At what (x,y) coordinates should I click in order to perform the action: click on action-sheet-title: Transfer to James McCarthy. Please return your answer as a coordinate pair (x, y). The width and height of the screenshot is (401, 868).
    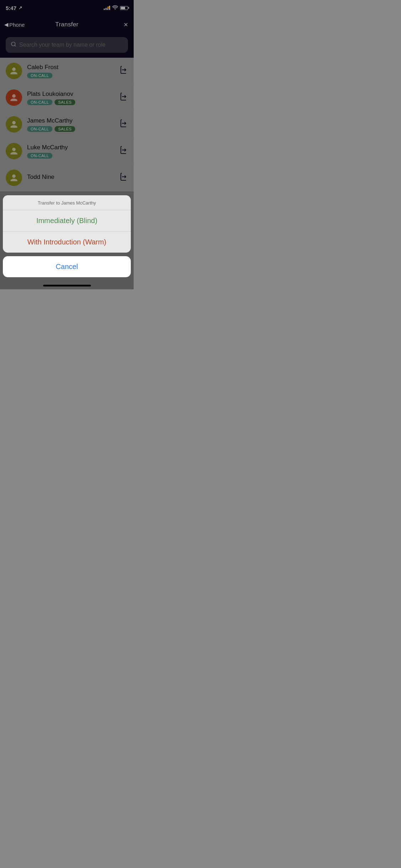
    Looking at the image, I should click on (67, 203).